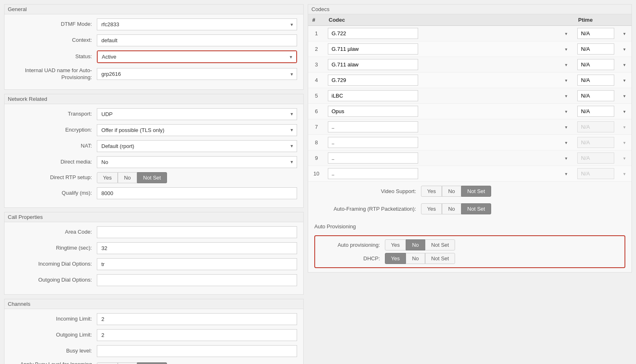  What do you see at coordinates (415, 245) in the screenshot?
I see `auto-prov-no-btn: No` at bounding box center [415, 245].